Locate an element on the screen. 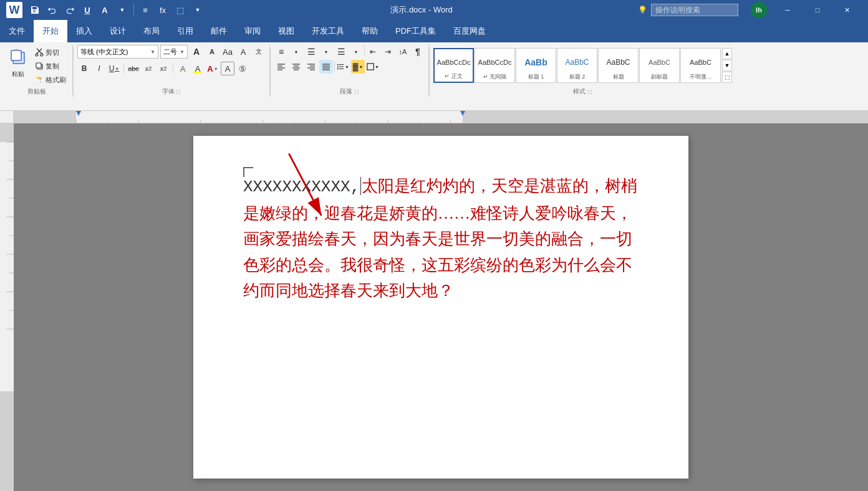 This screenshot has width=868, height=491. menu-pdftoolbox: PDF工具集 is located at coordinates (415, 31).